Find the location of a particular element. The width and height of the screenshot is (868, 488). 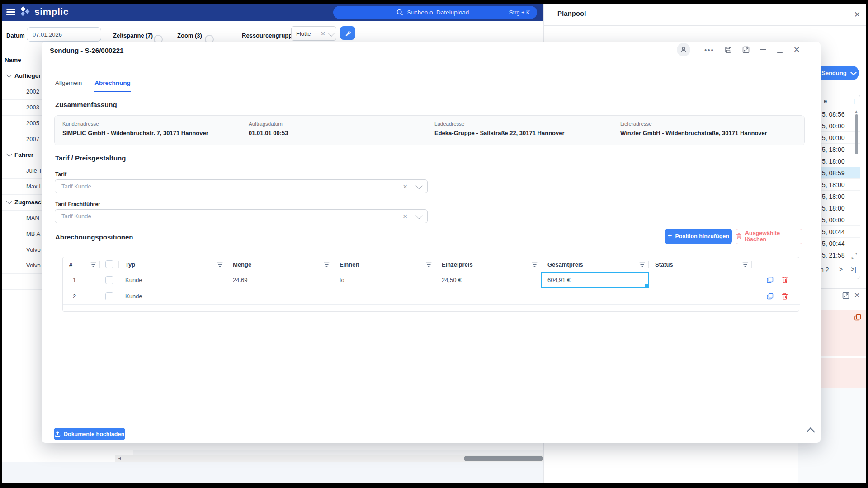

dialog-title: Sendung - S-26/000221 is located at coordinates (87, 51).